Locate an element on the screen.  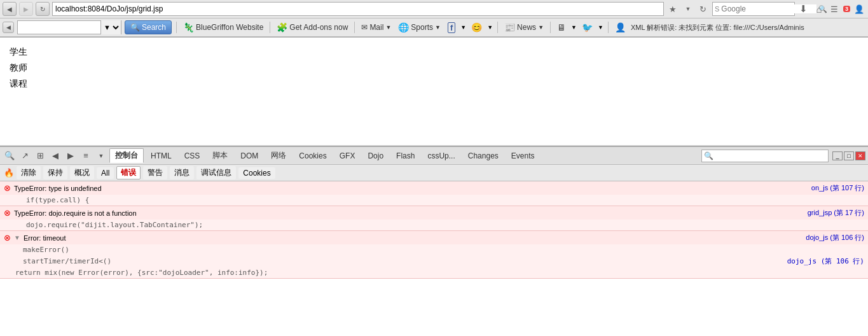
nested-text-2: startTimer/timerId<() is located at coordinates (67, 261).